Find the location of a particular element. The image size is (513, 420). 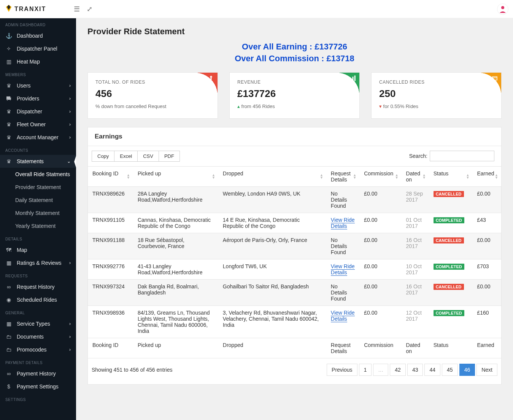

sidebar-item-label: Heat Map is located at coordinates (28, 62).